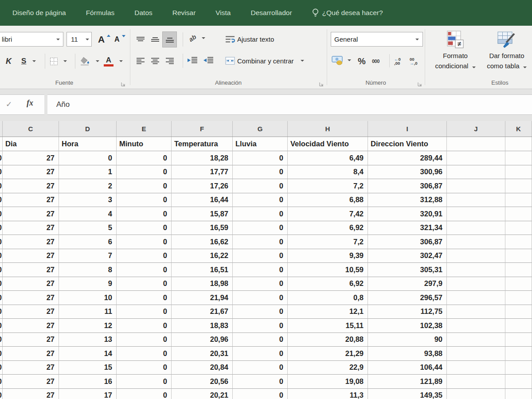 The height and width of the screenshot is (399, 532). Describe the element at coordinates (202, 312) in the screenshot. I see `cell: 21,67` at that location.